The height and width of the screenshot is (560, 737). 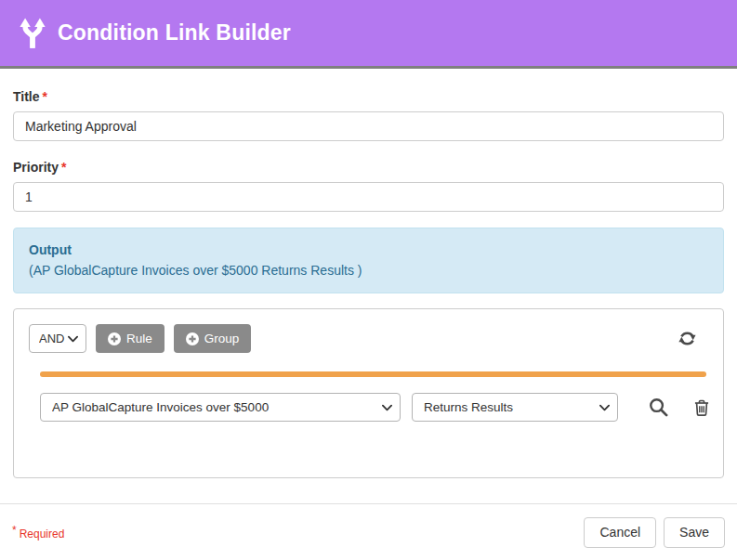 I want to click on split-arrows-icon, so click(x=33, y=33).